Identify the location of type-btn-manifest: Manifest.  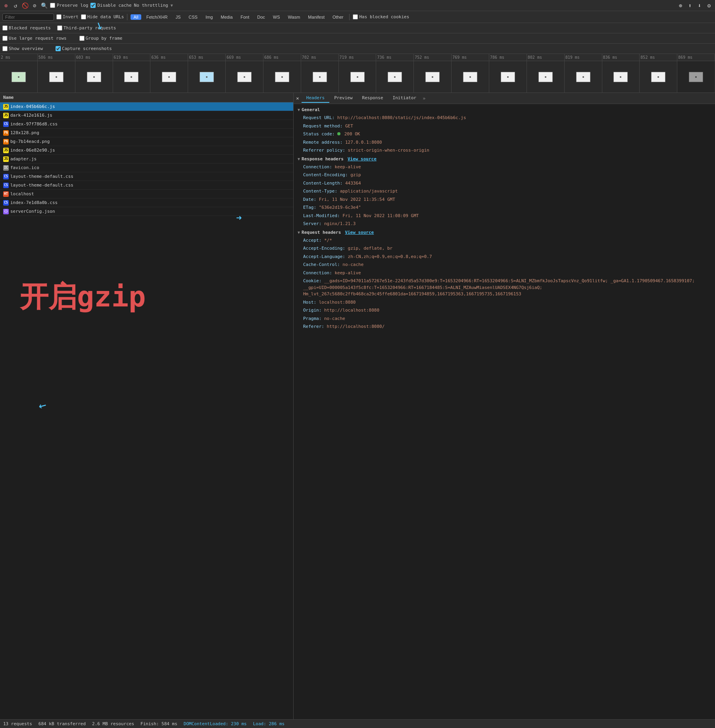
(316, 17).